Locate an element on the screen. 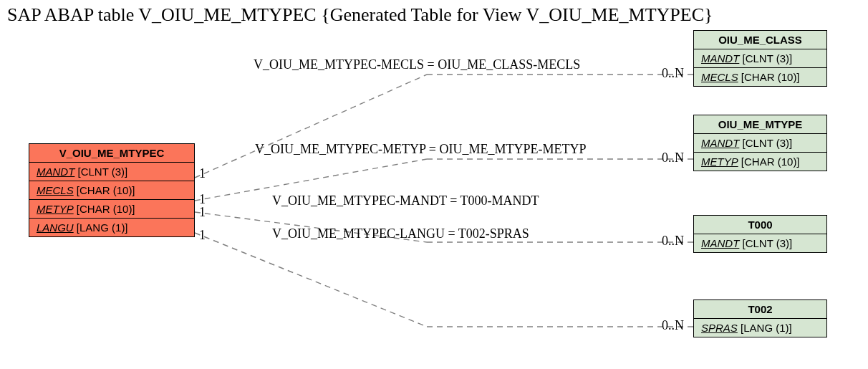 This screenshot has width=868, height=369. entity-header: OIU_ME_CLASS is located at coordinates (761, 40).